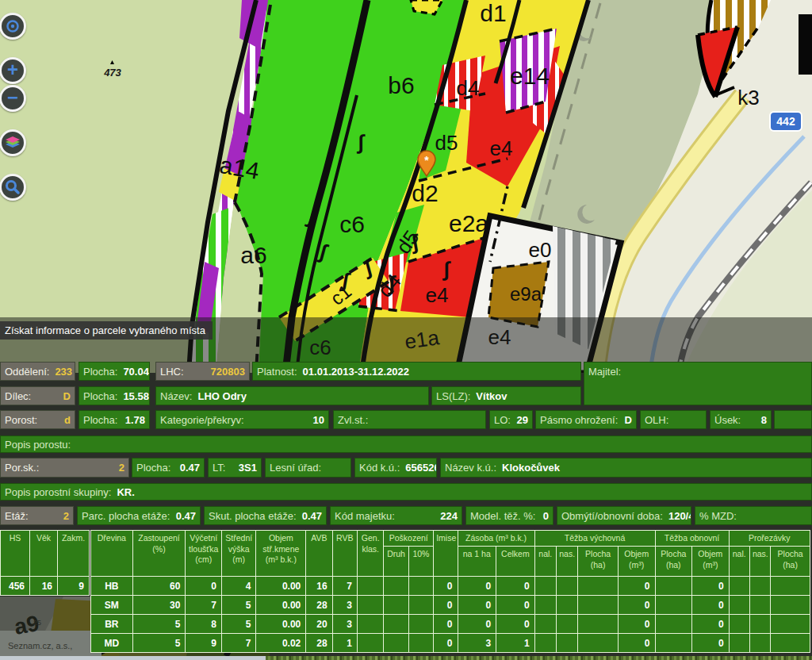 This screenshot has height=660, width=812. I want to click on table-cell: 16, so click(44, 586).